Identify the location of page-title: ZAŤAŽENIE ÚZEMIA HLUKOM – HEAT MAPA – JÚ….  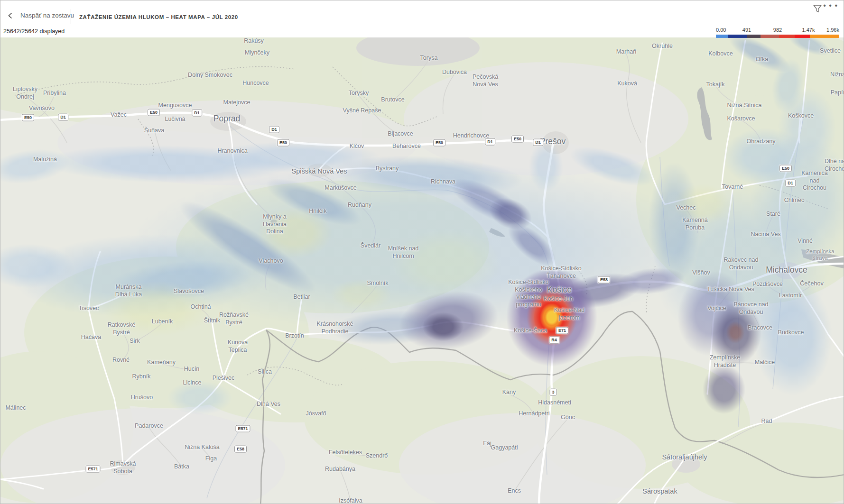
(158, 17).